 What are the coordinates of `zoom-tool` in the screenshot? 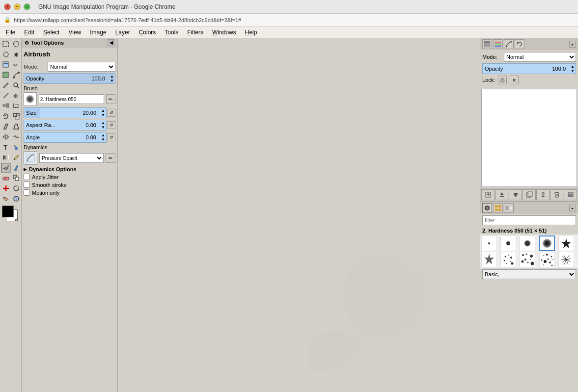 It's located at (16, 85).